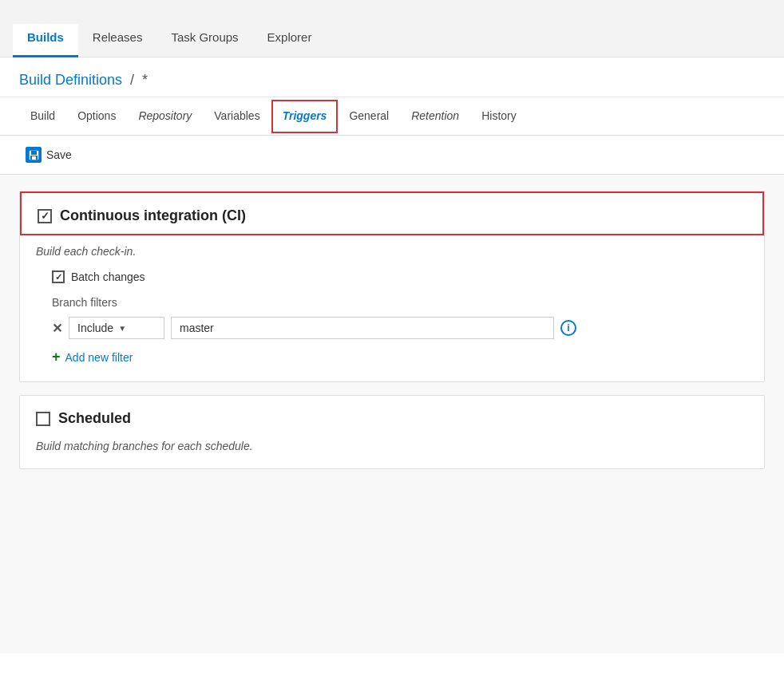  Describe the element at coordinates (94, 418) in the screenshot. I see `scheduled-title: Scheduled` at that location.